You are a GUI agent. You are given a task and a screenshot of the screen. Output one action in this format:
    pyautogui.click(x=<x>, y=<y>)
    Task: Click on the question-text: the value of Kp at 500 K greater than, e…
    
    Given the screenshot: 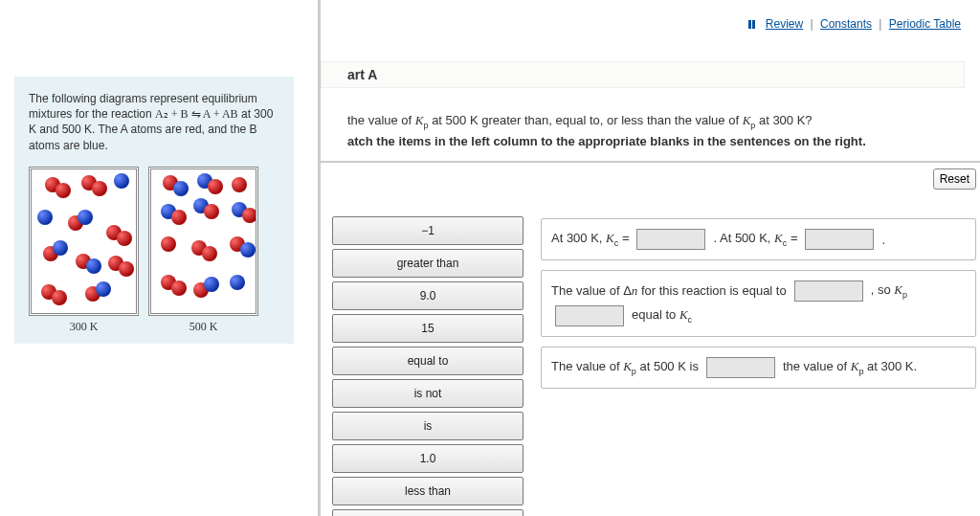 What is the action you would take?
    pyautogui.click(x=655, y=122)
    